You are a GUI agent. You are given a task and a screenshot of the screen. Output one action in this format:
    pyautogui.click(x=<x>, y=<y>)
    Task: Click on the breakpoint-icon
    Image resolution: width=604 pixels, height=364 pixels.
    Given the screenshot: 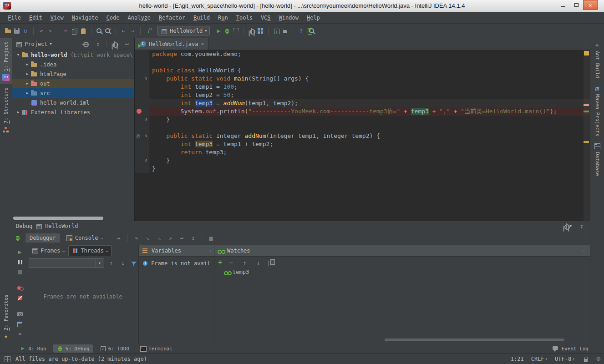 What is the action you would take?
    pyautogui.click(x=139, y=111)
    